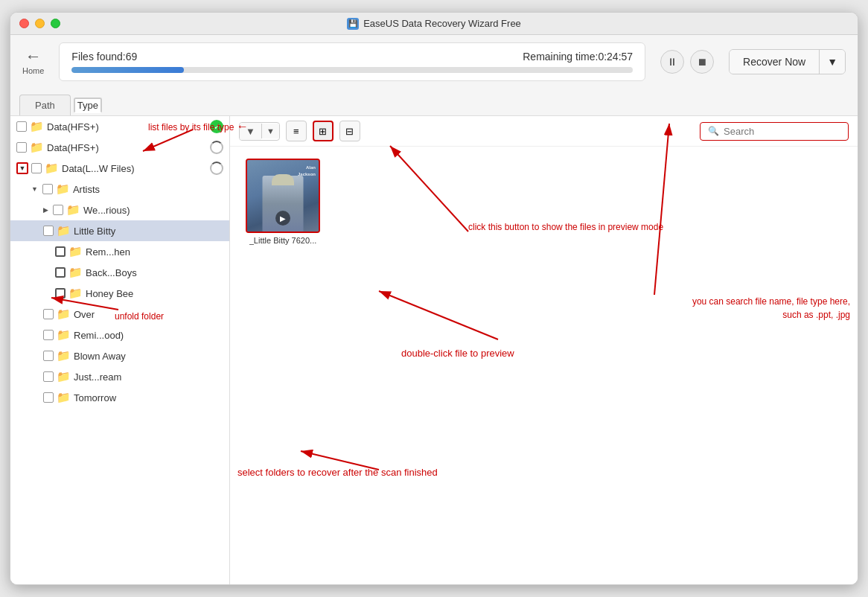 The height and width of the screenshot is (597, 868). I want to click on top-area: ← Home Files found:69 Remaining time:0:2…, so click(434, 62).